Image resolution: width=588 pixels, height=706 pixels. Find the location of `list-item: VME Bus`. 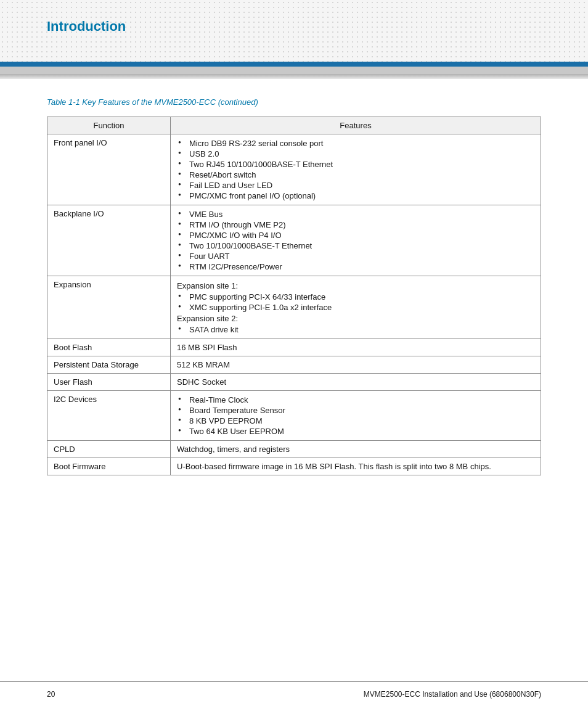

list-item: VME Bus is located at coordinates (356, 215).